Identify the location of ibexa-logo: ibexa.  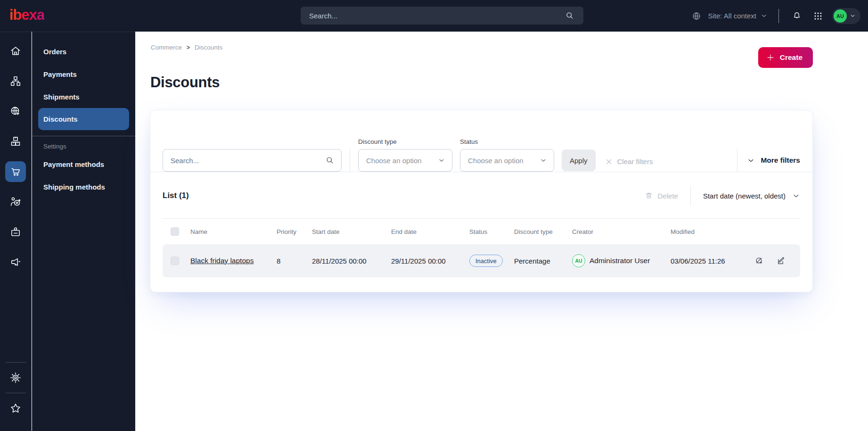
(27, 15).